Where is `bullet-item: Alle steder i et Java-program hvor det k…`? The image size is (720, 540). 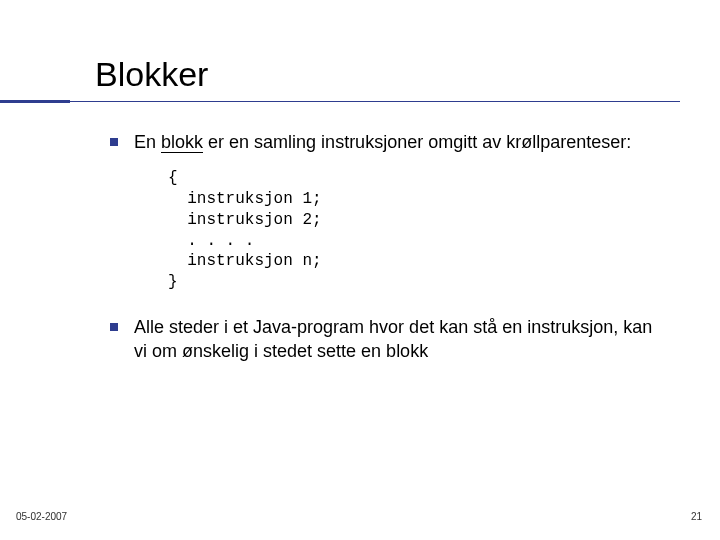 bullet-item: Alle steder i et Java-program hvor det k… is located at coordinates (390, 340).